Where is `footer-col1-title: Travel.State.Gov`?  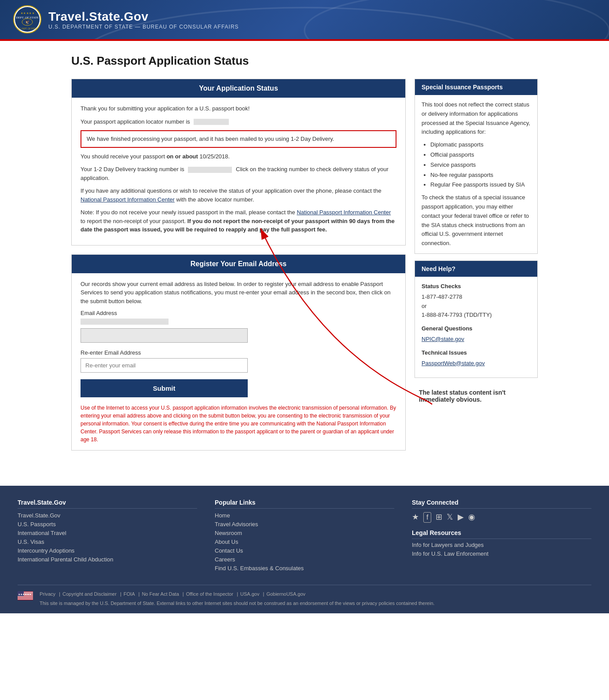 footer-col1-title: Travel.State.Gov is located at coordinates (107, 504).